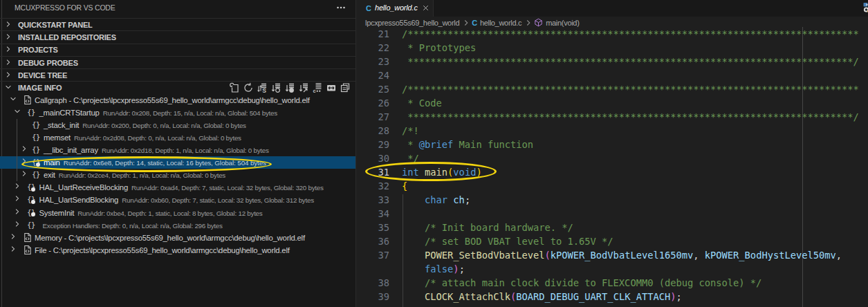 The image size is (868, 307). I want to click on tree-row-callgraph-c-projects-lpcxpresso55s69-hello-world-armgcc-debug-hello-world-elf: Callgraph - C:\projects\lpcxpresso55s69_…, so click(178, 100).